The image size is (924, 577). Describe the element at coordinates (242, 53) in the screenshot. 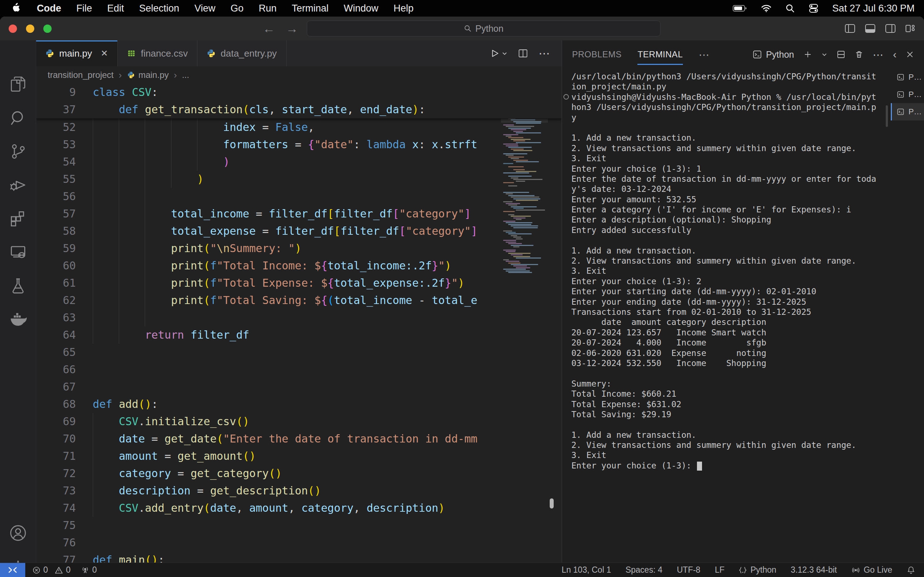

I see `tab-data_entry.py: data_entry.py` at that location.